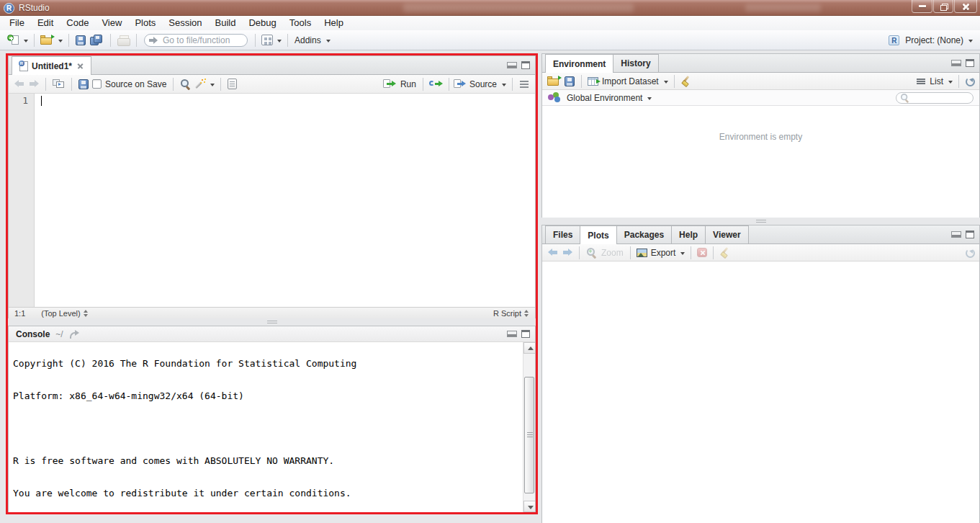  Describe the element at coordinates (563, 235) in the screenshot. I see `tab-files: Files` at that location.